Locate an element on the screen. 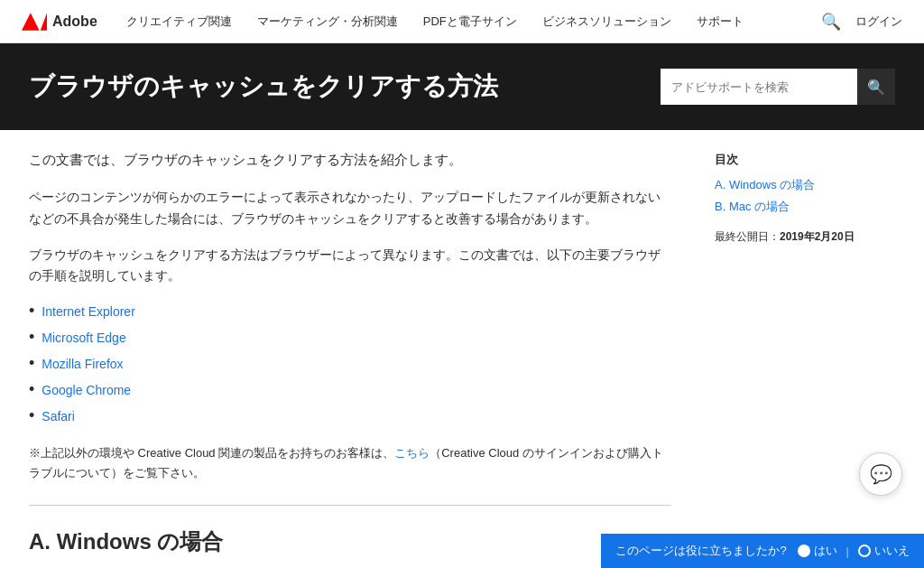 This screenshot has height=568, width=924. nav-item-creative: クリエイティブ関連 is located at coordinates (179, 22).